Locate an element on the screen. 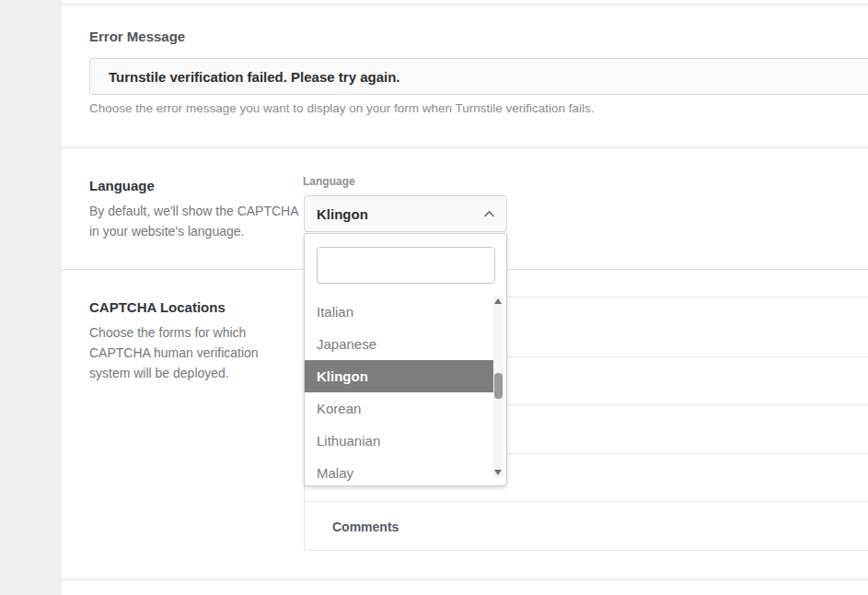 The width and height of the screenshot is (868, 595). language-dropdown-panel: Italian Japanese Klingon Korean Lithuani… is located at coordinates (405, 359).